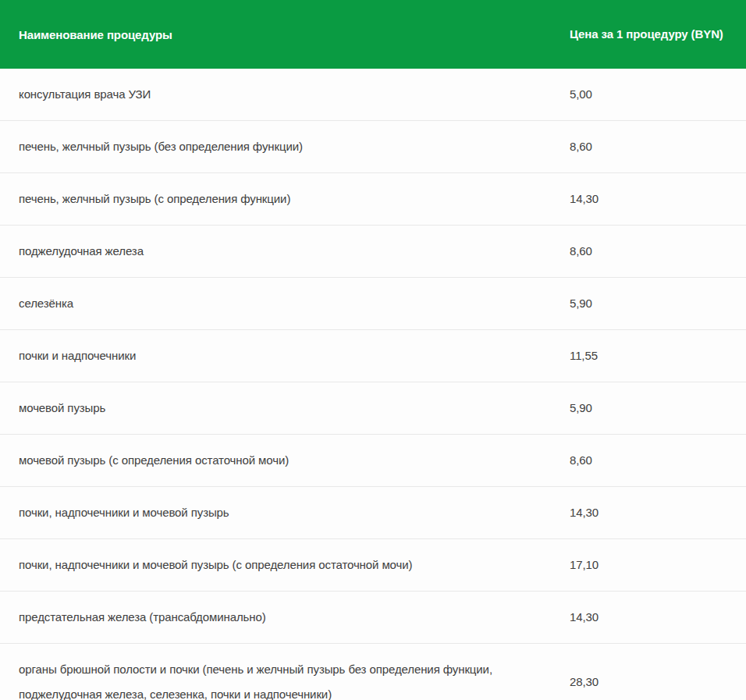 The width and height of the screenshot is (746, 700). I want to click on table-row: печень, желчный пузырь (без определения …, so click(373, 147).